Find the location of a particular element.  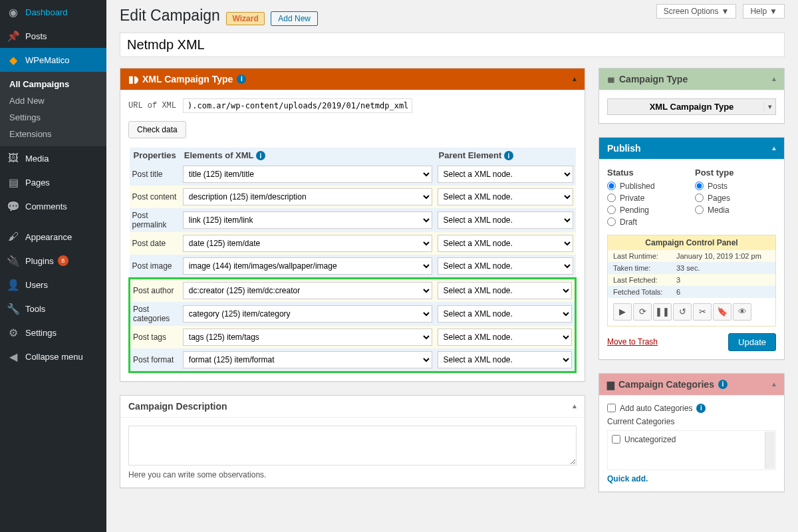

pause-button: ❚❚ is located at coordinates (662, 312).